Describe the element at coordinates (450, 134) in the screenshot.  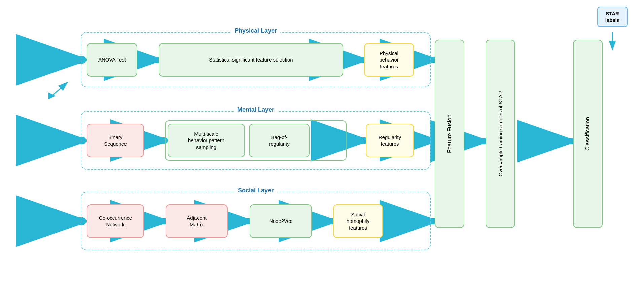
I see `feature-fusion-box: Feature Fusion` at that location.